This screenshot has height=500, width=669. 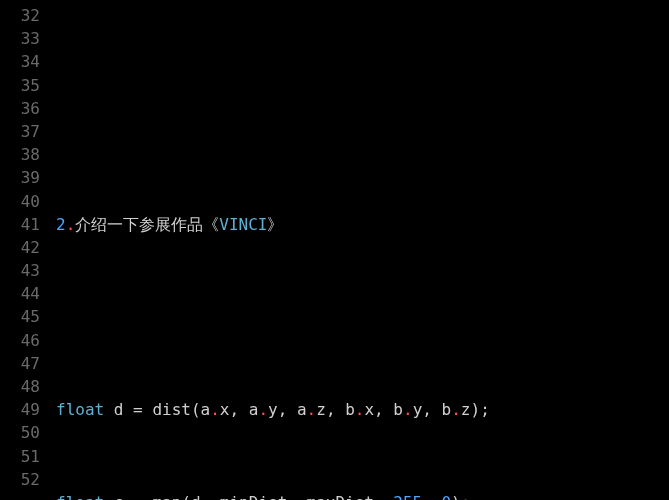 What do you see at coordinates (340, 496) in the screenshot?
I see `var-maxDist: maxDist` at bounding box center [340, 496].